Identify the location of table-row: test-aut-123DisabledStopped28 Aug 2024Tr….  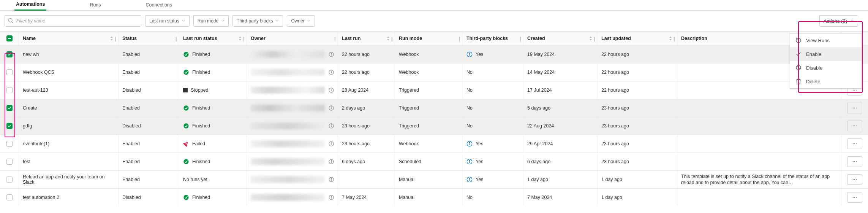
(434, 90).